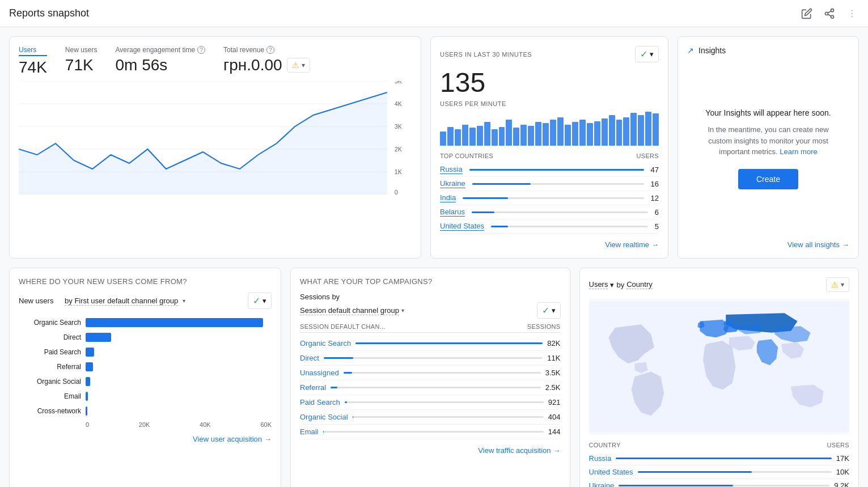 This screenshot has height=487, width=868. What do you see at coordinates (768, 147) in the screenshot?
I see `insights-card: ↗ Insights Your Insights will appear her…` at bounding box center [768, 147].